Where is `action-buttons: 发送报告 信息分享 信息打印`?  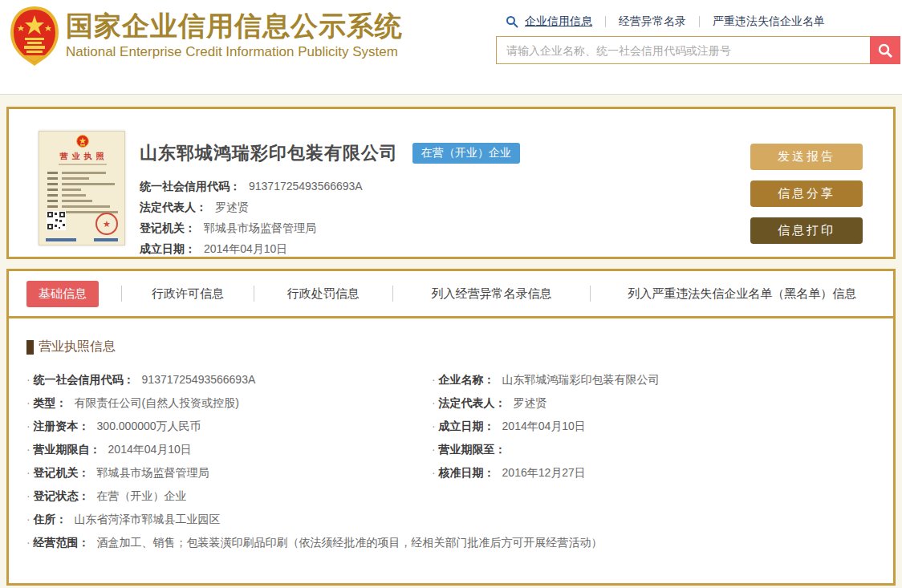 action-buttons: 发送报告 信息分享 信息打印 is located at coordinates (807, 199).